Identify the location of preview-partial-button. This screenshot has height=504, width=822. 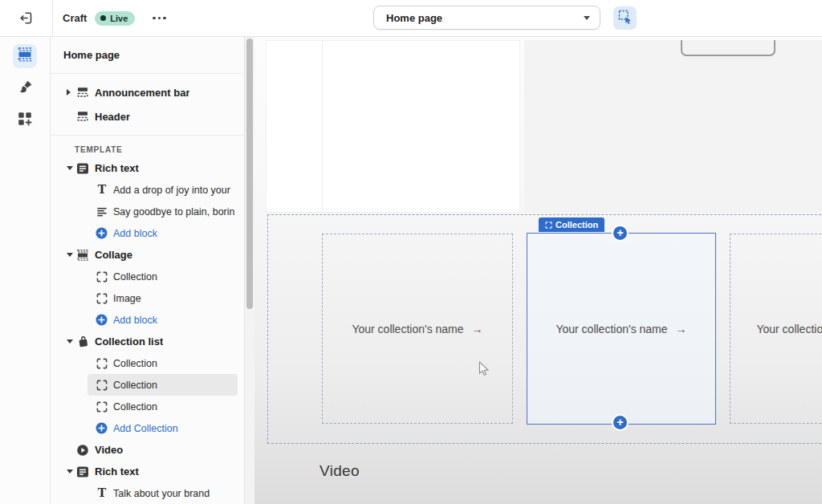
(728, 48).